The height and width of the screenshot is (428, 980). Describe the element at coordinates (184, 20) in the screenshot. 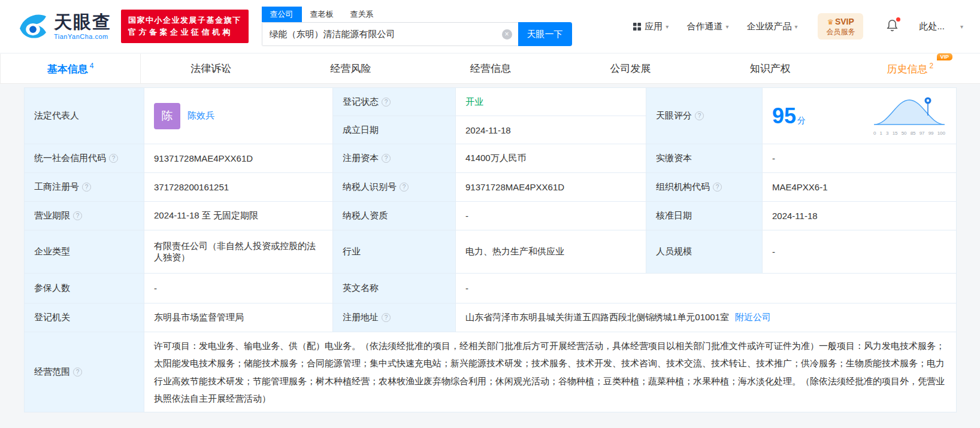

I see `gov-badge-line1: 国家中小企业发展子基金旗下` at that location.